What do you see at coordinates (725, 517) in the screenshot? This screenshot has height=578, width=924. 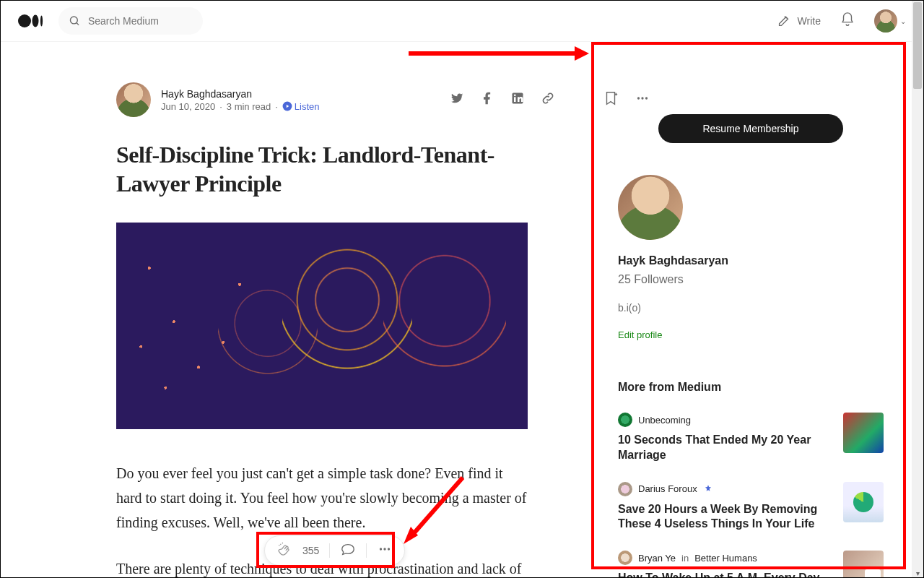 I see `rec-title: Save 20 Hours a Week By Removing These 4…` at bounding box center [725, 517].